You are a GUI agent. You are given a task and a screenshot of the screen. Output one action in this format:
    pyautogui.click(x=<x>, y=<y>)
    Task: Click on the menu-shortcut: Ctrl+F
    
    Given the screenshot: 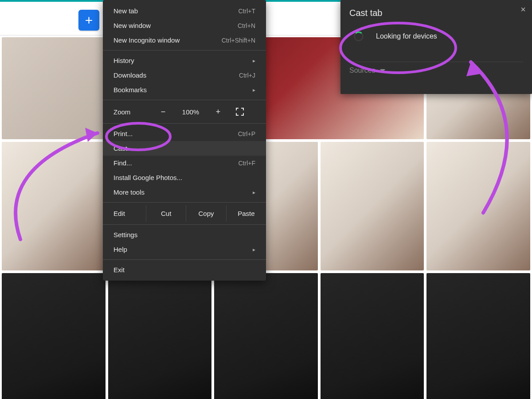 What is the action you would take?
    pyautogui.click(x=247, y=163)
    